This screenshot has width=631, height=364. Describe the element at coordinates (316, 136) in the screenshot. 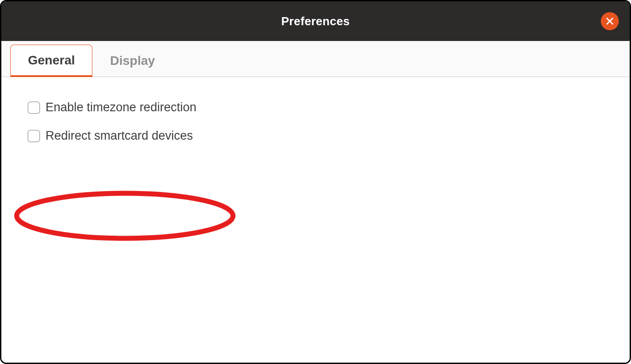

I see `option-redirect-smartcard-devices: Redirect smartcard devices` at that location.